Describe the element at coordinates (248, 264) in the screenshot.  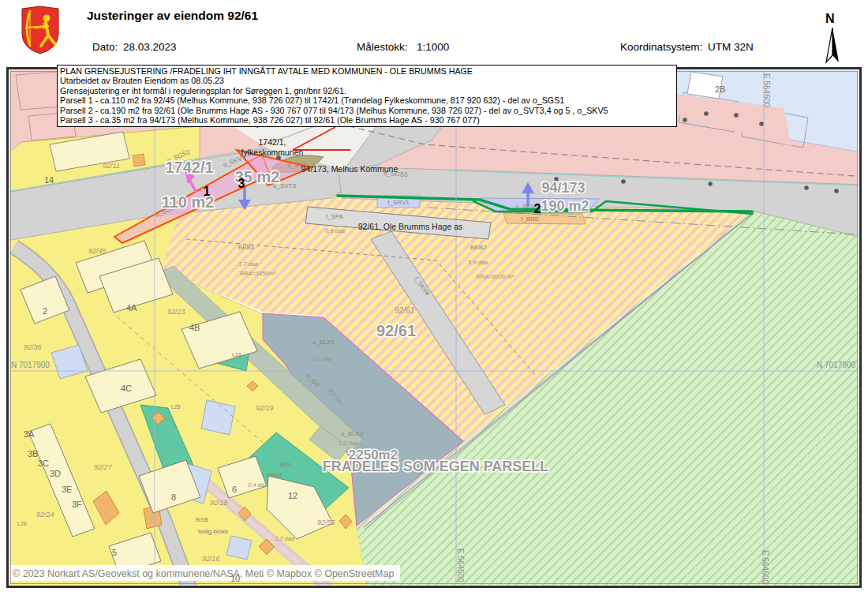
I see `map-label: 1,7 daa` at that location.